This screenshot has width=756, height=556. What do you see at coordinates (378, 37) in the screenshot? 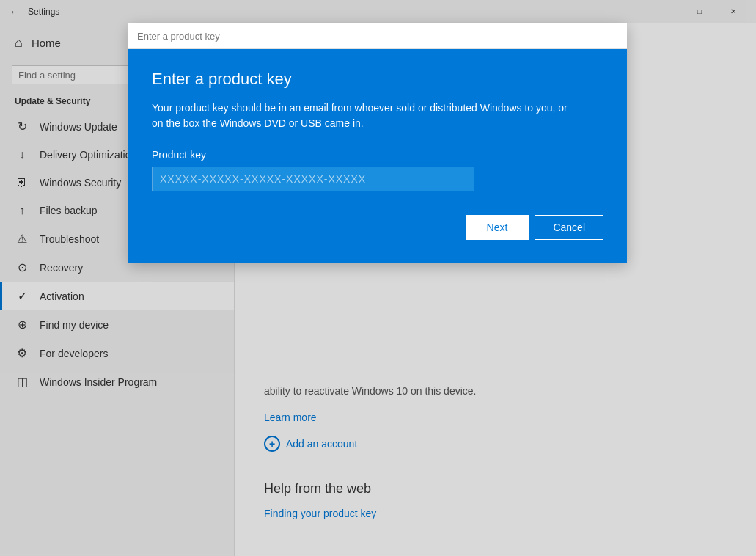
I see `dialog-top-input` at bounding box center [378, 37].